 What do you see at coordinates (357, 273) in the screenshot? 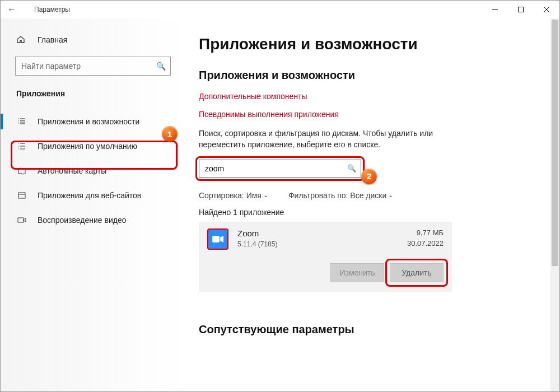
I see `modify-button: Изменить` at bounding box center [357, 273].